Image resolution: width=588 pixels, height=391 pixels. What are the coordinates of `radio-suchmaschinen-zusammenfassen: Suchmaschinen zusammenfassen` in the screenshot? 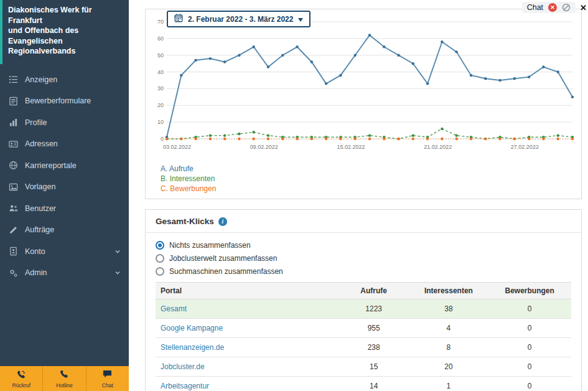 It's located at (363, 271).